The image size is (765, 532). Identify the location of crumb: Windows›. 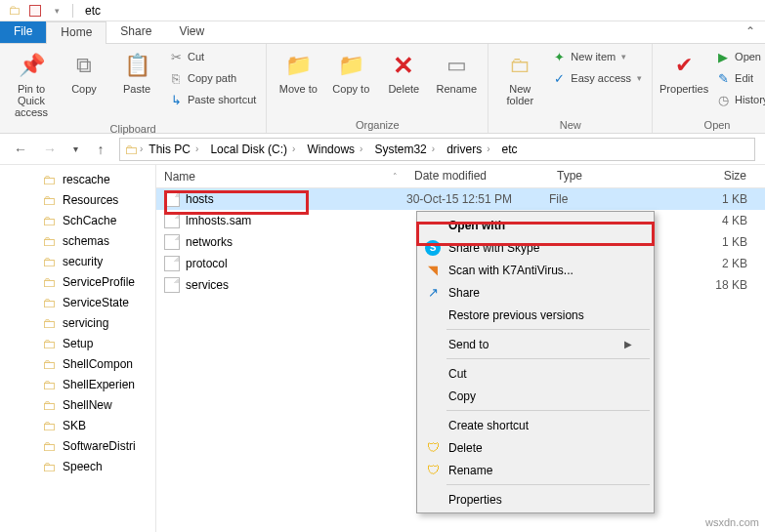
(336, 149).